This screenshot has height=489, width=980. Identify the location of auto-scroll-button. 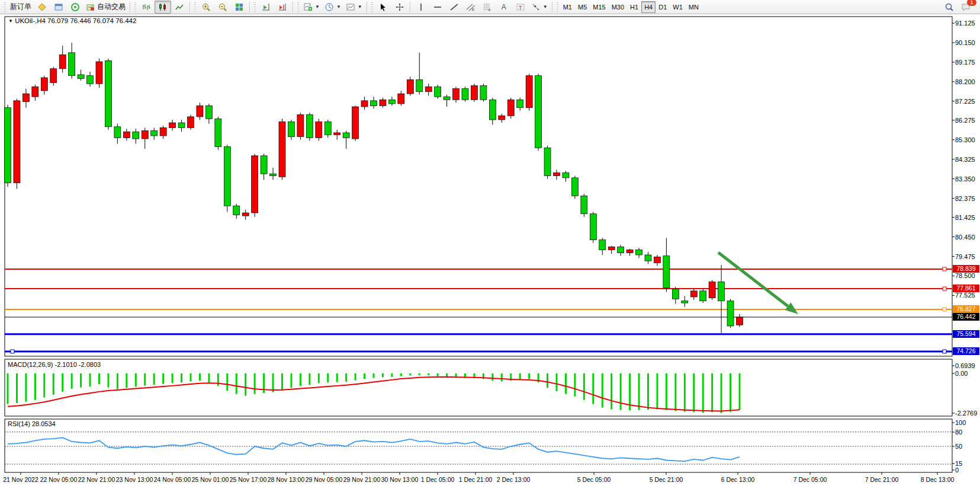
(266, 7).